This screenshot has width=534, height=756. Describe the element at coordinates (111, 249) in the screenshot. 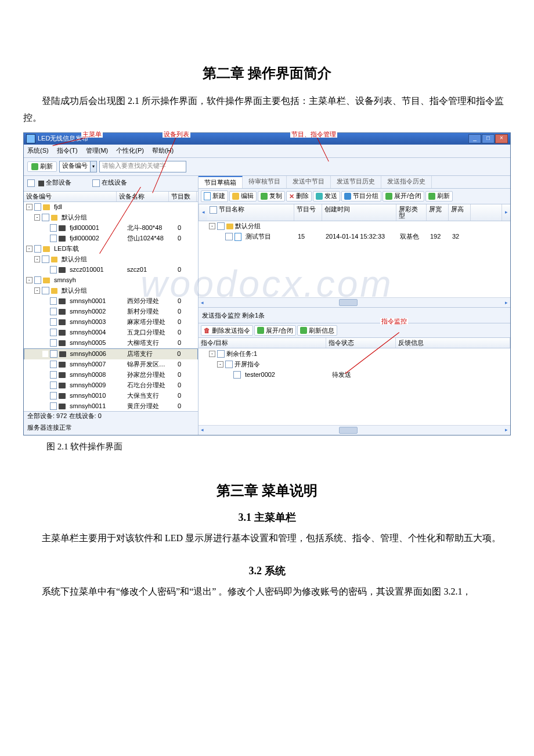

I see `tree-row: -LED车载` at that location.